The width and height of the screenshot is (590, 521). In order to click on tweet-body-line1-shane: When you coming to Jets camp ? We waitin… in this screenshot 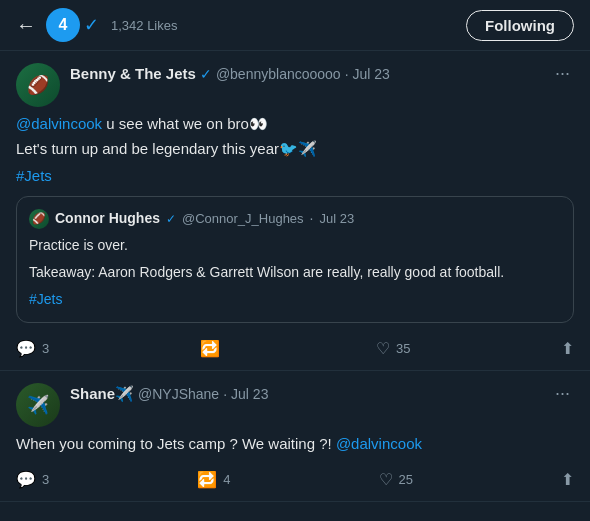, I will do `click(295, 444)`.